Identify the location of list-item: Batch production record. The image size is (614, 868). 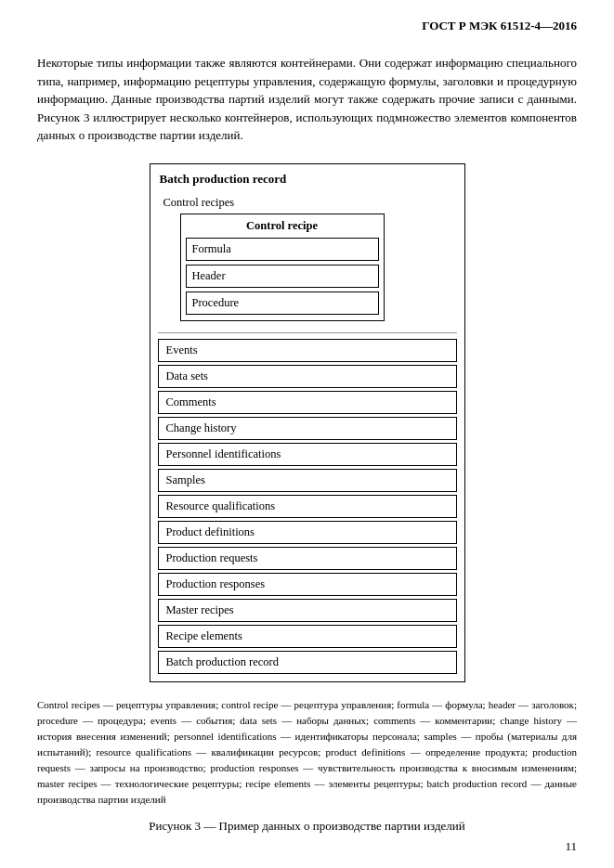
(307, 663).